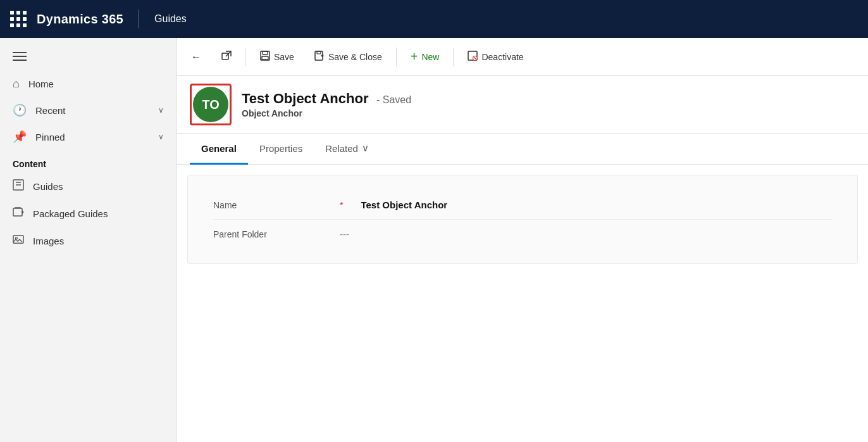 This screenshot has width=868, height=442. What do you see at coordinates (89, 161) in the screenshot?
I see `sidebar-section-content: Content` at bounding box center [89, 161].